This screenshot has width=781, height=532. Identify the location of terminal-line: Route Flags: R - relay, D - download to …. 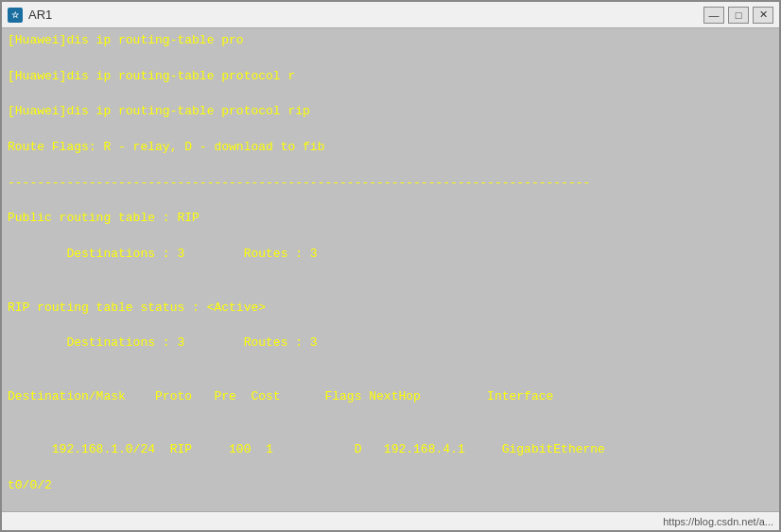
(390, 147).